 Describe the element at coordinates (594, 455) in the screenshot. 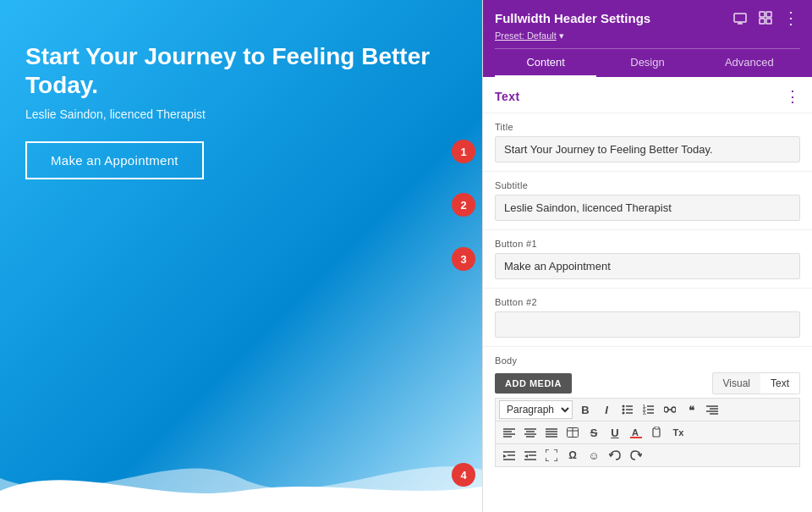

I see `emoji-button: ☺` at that location.